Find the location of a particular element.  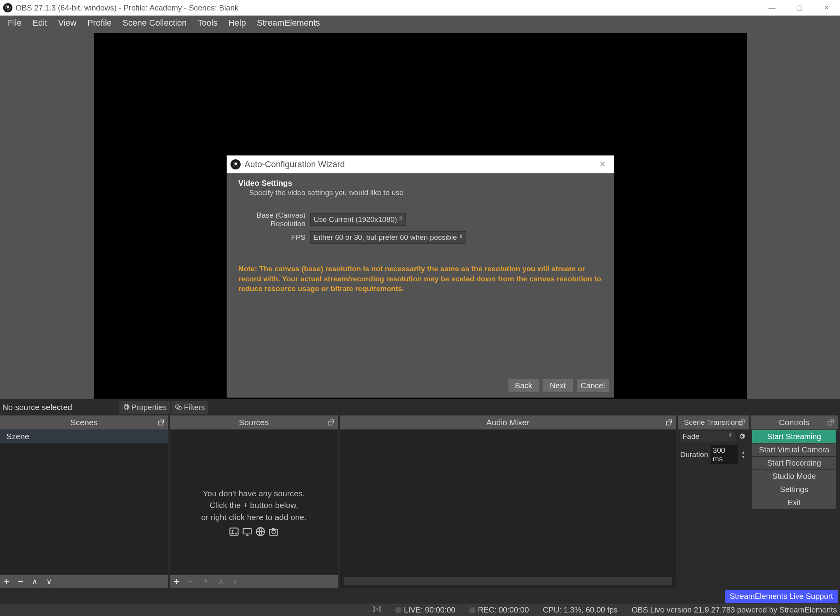

status-live: LIVE: 00:00:00 is located at coordinates (430, 610).